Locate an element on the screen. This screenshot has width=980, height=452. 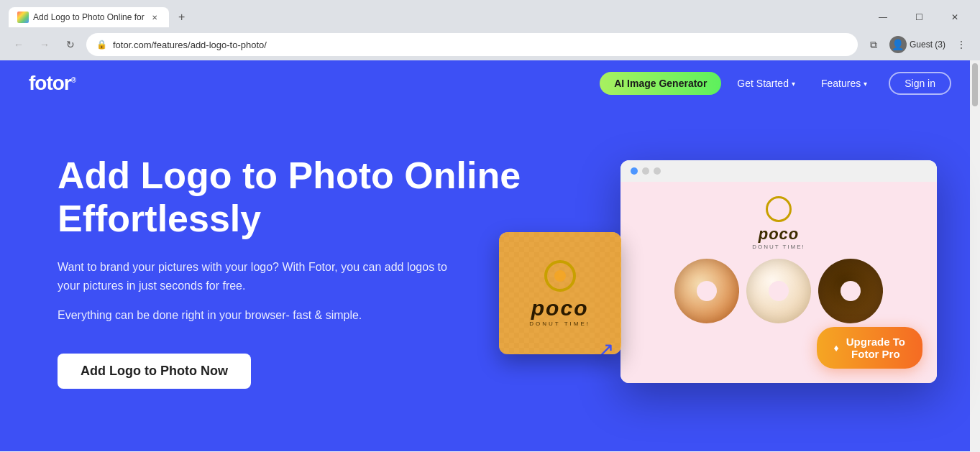
get-started-chevron: ▾ is located at coordinates (794, 83).